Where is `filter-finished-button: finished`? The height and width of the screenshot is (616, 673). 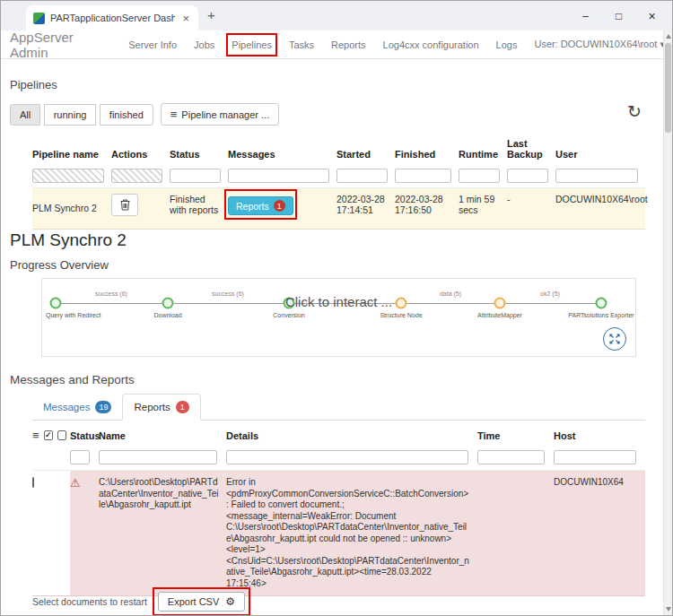
filter-finished-button: finished is located at coordinates (127, 115).